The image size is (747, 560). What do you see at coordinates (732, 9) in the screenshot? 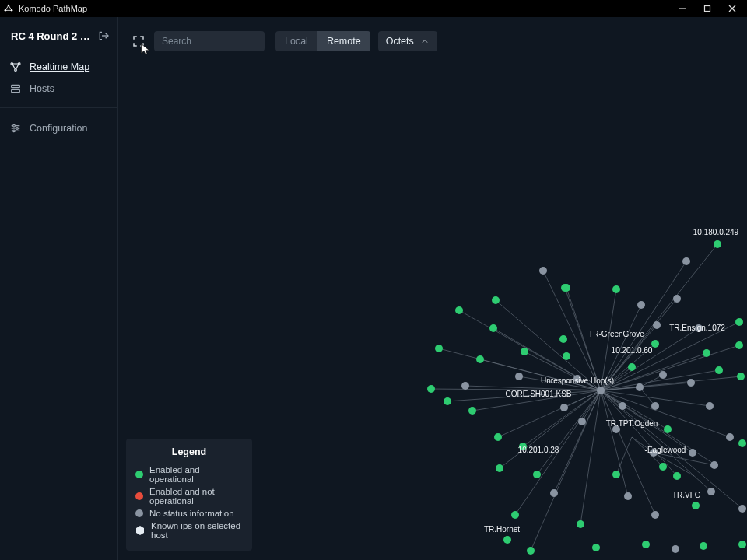
I see `window-close-button` at bounding box center [732, 9].